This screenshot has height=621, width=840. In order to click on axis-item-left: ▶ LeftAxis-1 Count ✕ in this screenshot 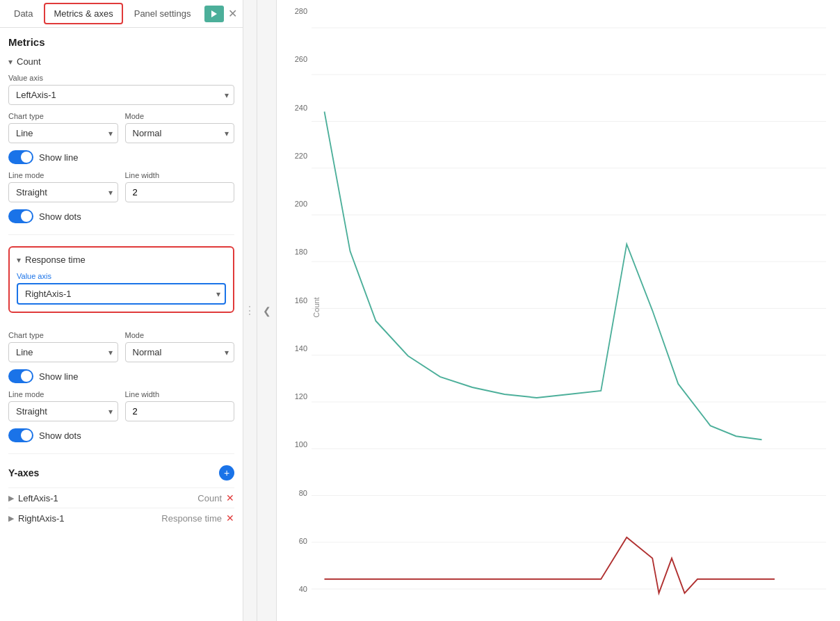, I will do `click(121, 498)`.